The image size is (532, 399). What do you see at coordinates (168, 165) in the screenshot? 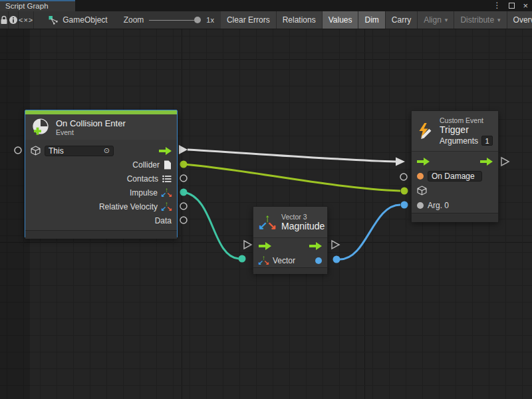
I see `file-icon` at bounding box center [168, 165].